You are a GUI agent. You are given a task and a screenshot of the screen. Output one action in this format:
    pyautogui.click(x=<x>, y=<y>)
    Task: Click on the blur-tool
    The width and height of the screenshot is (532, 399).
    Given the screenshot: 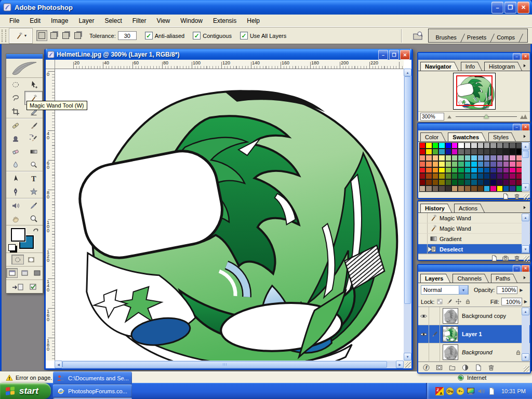 What is the action you would take?
    pyautogui.click(x=16, y=164)
    